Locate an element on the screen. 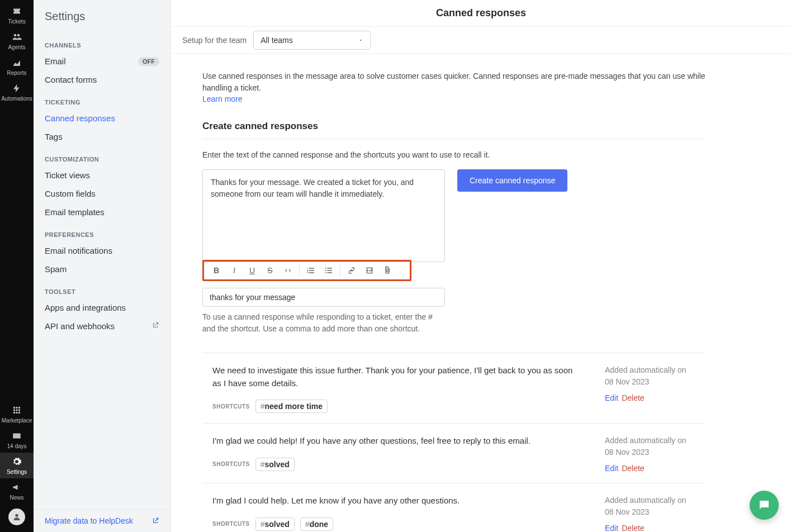  sidebar-item-email-templates: Email templates is located at coordinates (102, 212).